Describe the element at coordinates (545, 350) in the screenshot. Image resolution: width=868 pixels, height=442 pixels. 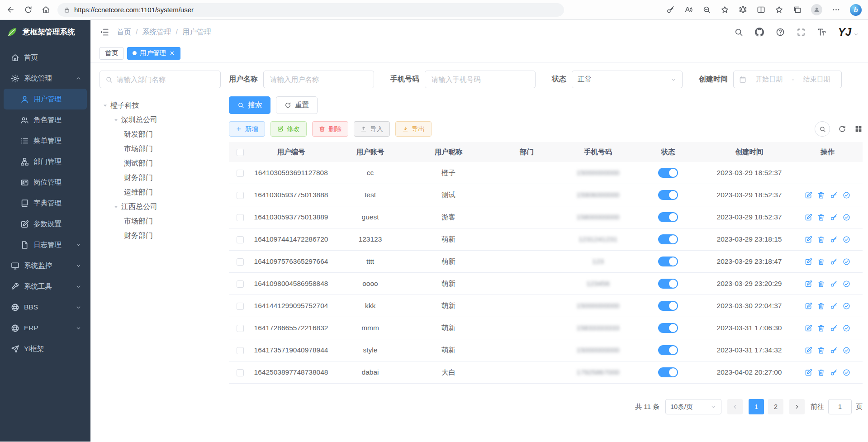
I see `table-row: 1641735719040978944 style 萌新 15000000000…` at that location.